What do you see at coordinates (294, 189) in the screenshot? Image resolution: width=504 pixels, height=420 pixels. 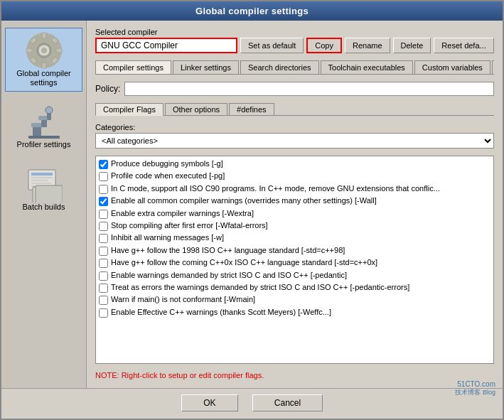 I see `flag-item: In C mode, support all ISO C90 programs.…` at bounding box center [294, 189].